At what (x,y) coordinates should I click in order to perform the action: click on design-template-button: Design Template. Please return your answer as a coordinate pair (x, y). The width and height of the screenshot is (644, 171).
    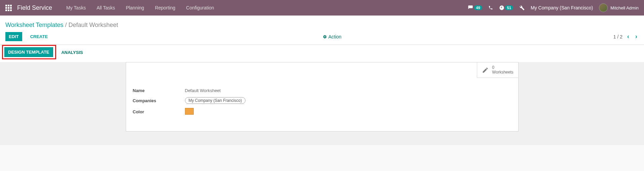
    Looking at the image, I should click on (29, 52).